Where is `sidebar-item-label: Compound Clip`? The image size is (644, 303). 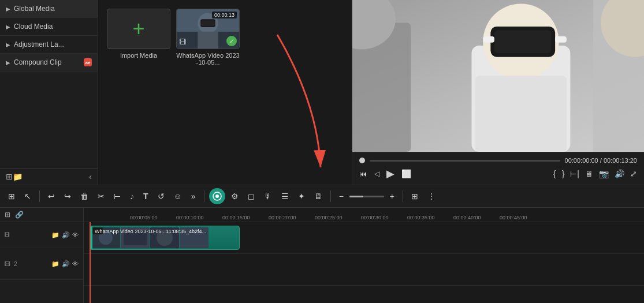 sidebar-item-label: Compound Clip is located at coordinates (47, 62).